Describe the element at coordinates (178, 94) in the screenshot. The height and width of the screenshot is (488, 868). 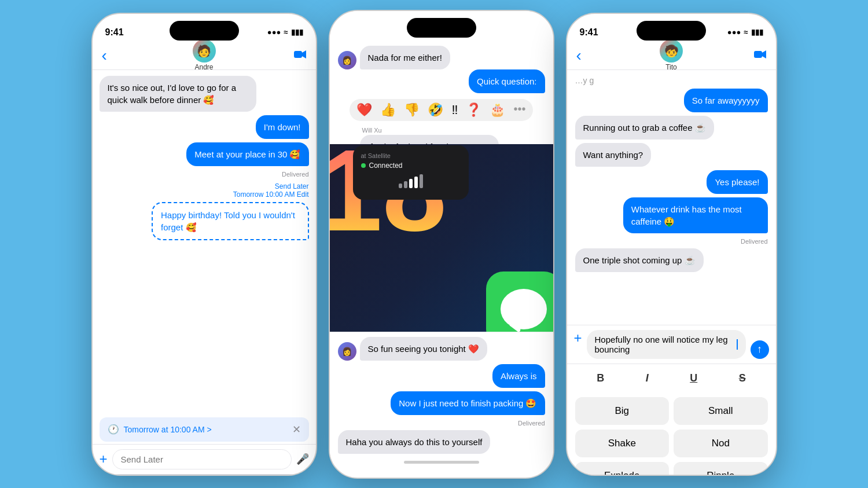
I see `msg-received-1: It's so nice out, I'd love to go for a q…` at that location.